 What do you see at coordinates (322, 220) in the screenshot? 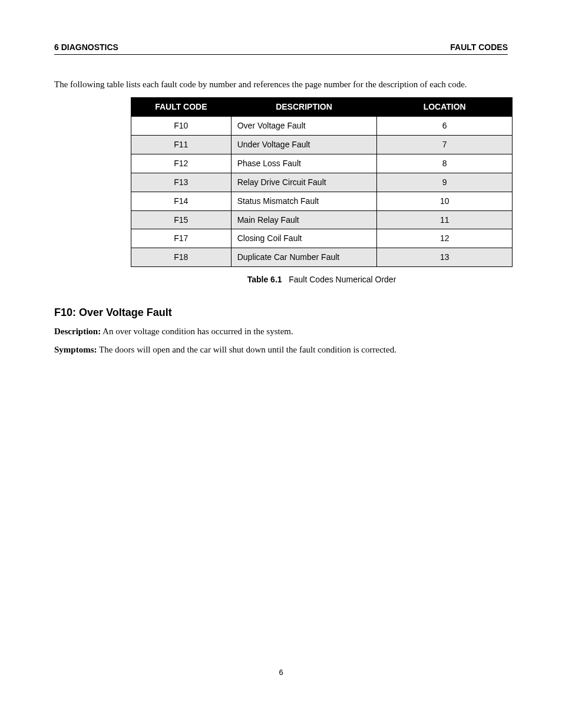
I see `table-row: F15Main Relay Fault11` at bounding box center [322, 220].